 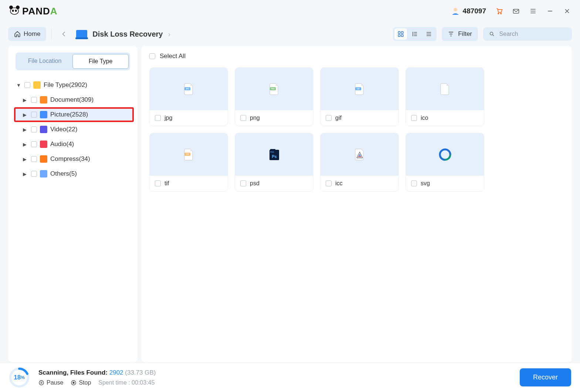 I want to click on home-button: Home, so click(x=27, y=34).